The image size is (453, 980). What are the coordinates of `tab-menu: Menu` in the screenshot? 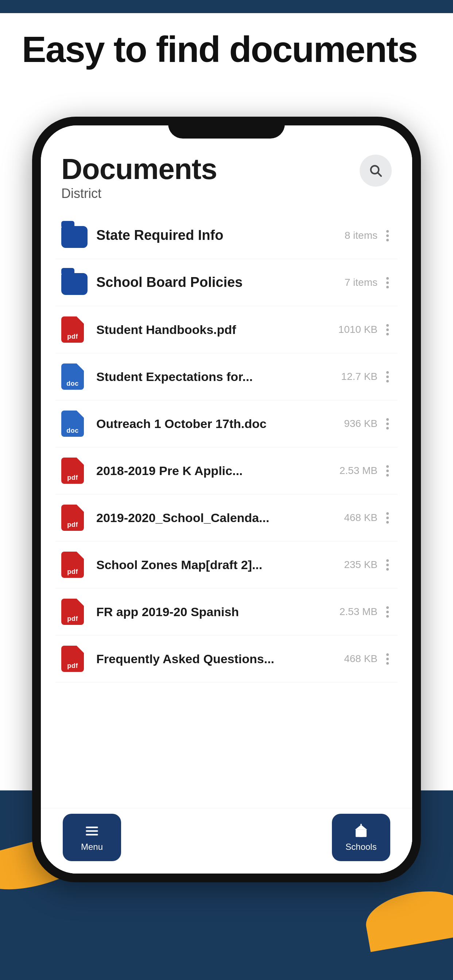 It's located at (92, 838).